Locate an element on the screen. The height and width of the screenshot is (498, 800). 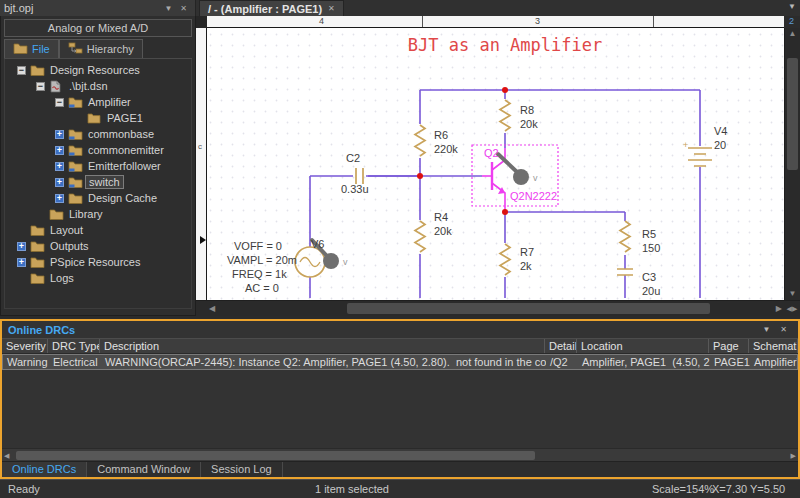
status-ready: Ready is located at coordinates (24, 489).